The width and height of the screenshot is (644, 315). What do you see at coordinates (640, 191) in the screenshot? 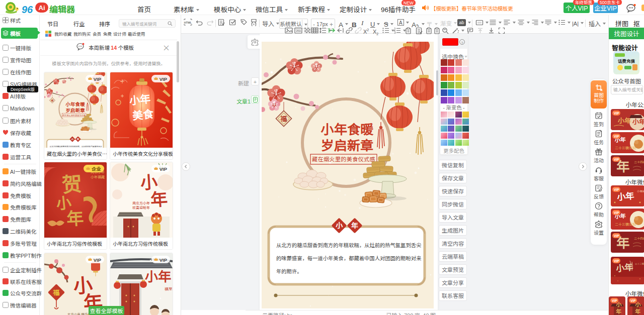
I see `svg-text: 小年纳福` at bounding box center [640, 191].